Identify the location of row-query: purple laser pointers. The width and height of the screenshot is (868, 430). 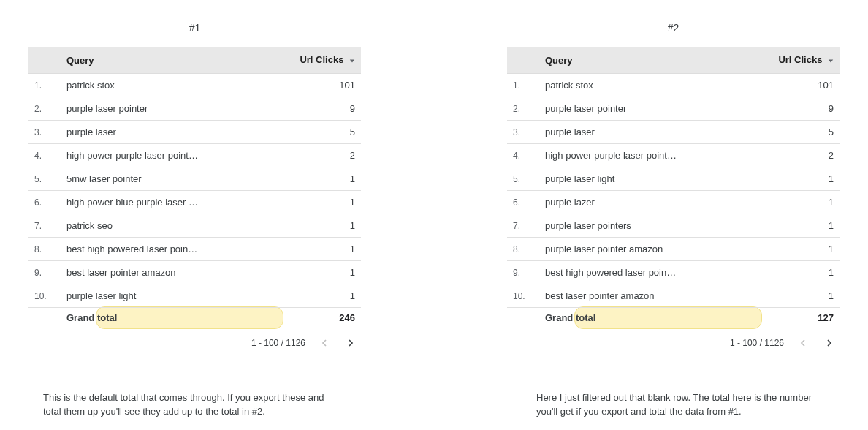
(649, 226).